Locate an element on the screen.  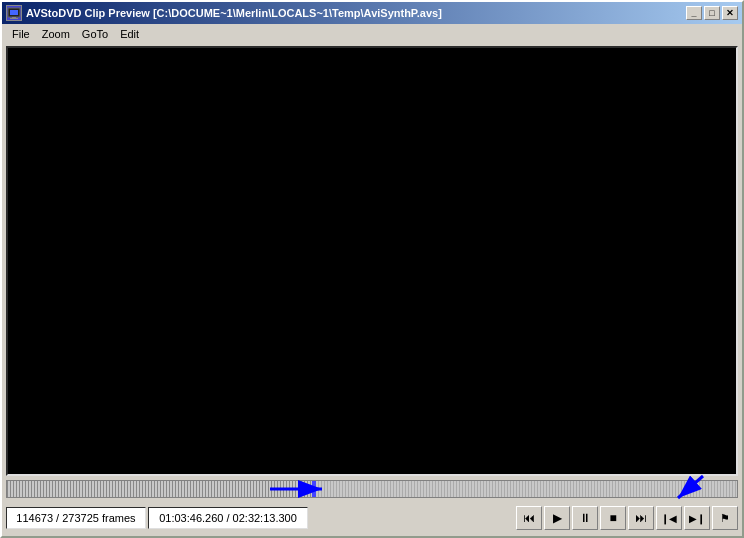
titlebar-controls: _ □ ✕ is located at coordinates (712, 13).